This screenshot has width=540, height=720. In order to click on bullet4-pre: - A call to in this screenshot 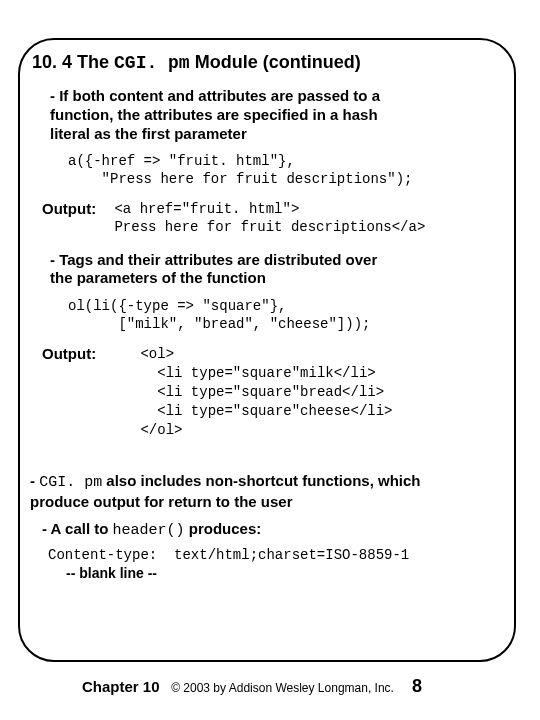, I will do `click(78, 528)`.